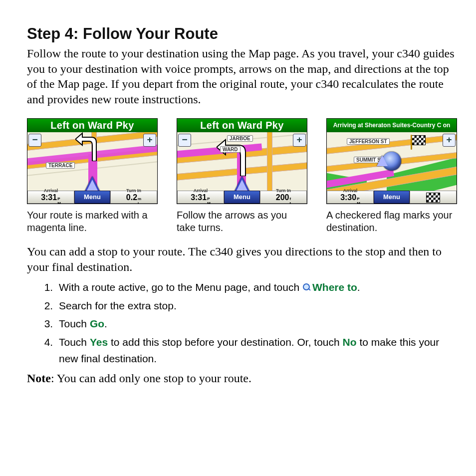  I want to click on status-bar: Arrival 3:31PM Menu Turn In 0.2mi, so click(92, 197).